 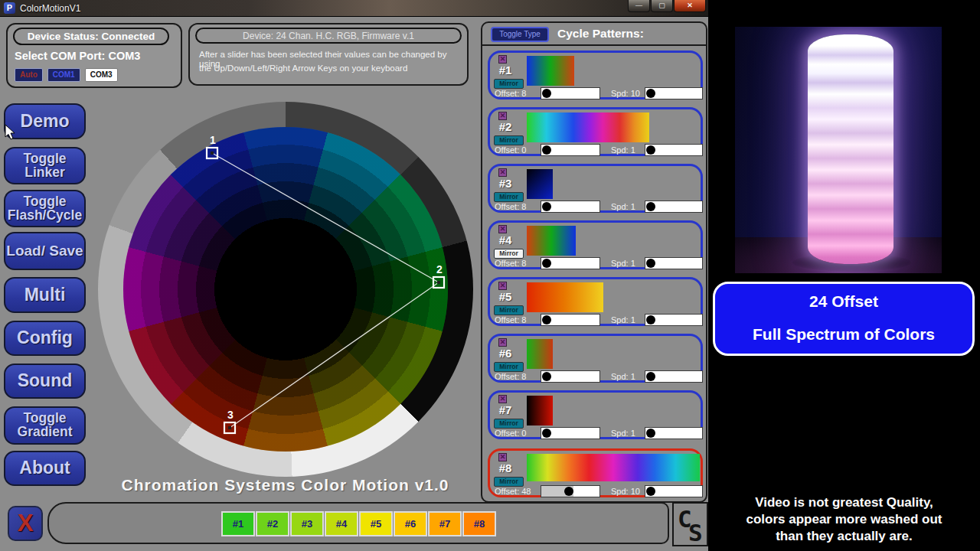 What do you see at coordinates (505, 297) in the screenshot?
I see `pattern-5-id: #5` at bounding box center [505, 297].